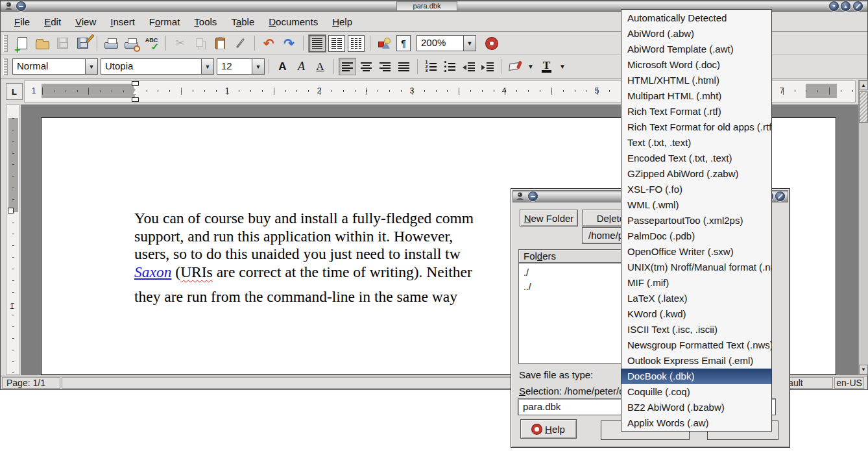  I want to click on left-indent-marker, so click(135, 100).